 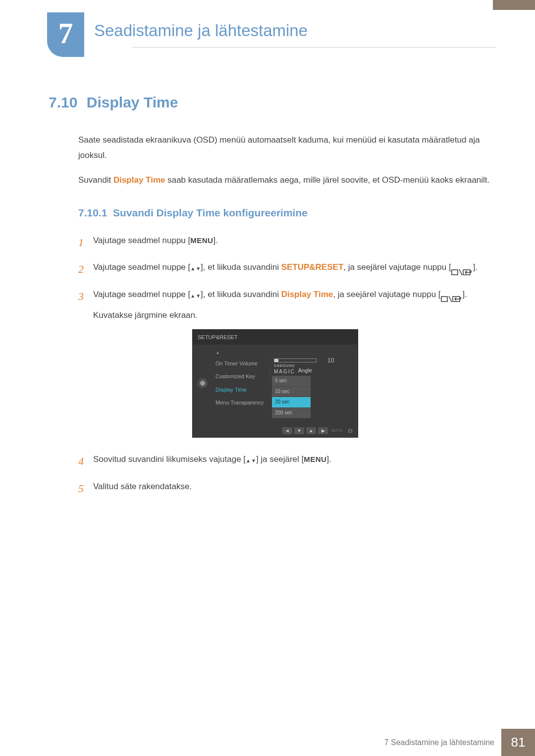 I want to click on osd-option-20sec-selected: 20 sec, so click(x=291, y=403).